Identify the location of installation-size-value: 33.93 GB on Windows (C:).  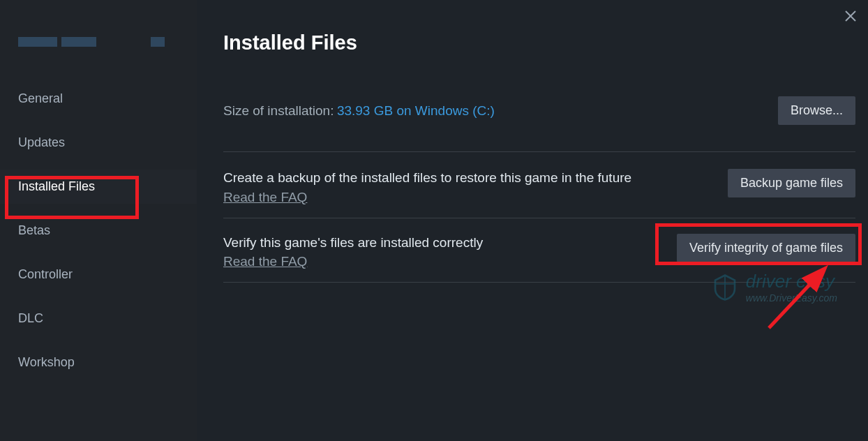
(416, 110).